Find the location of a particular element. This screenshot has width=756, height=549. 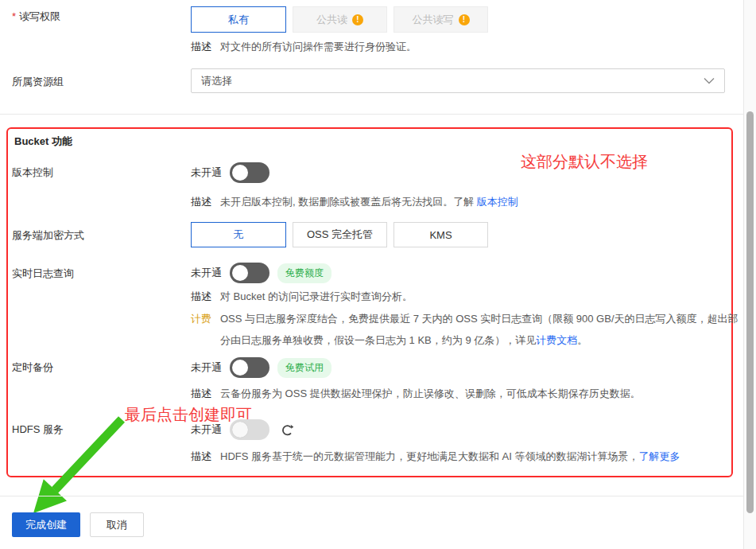

realtime-log-toggle is located at coordinates (250, 273).